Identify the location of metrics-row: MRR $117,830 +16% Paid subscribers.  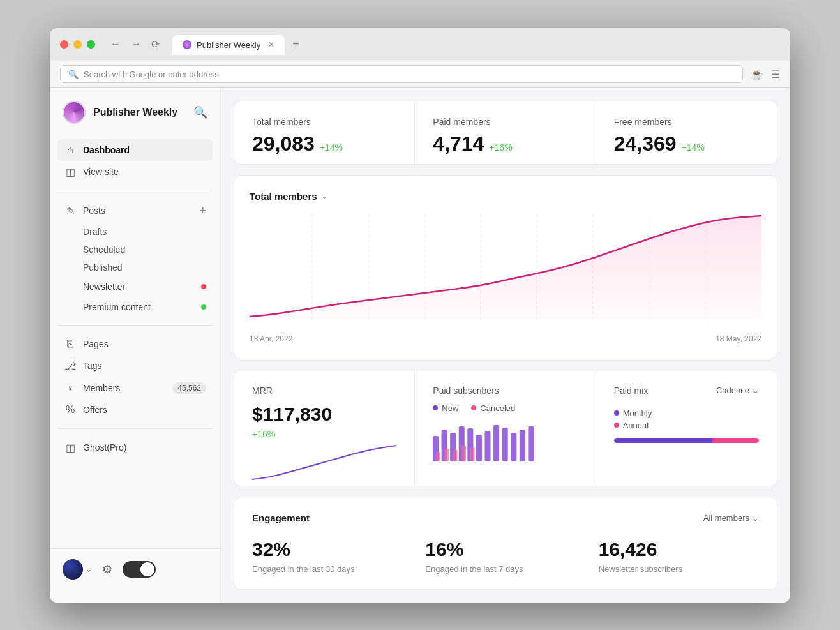
(506, 428).